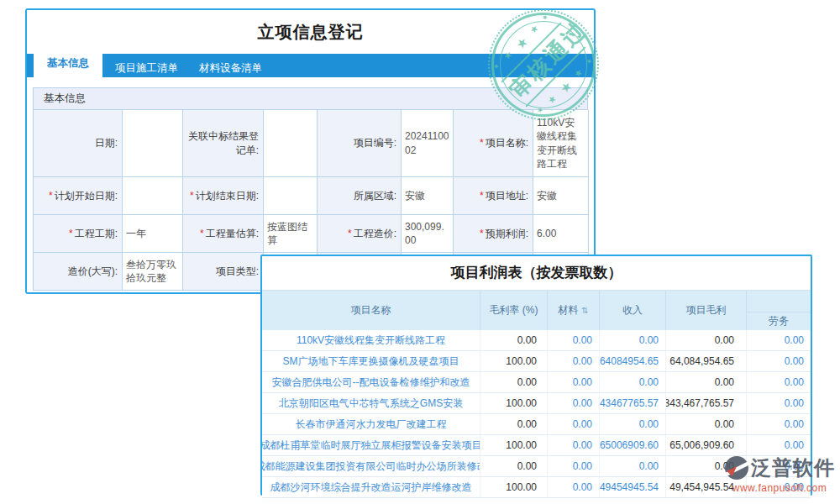  Describe the element at coordinates (633, 487) in the screenshot. I see `cell-income: 49454945.54` at that location.